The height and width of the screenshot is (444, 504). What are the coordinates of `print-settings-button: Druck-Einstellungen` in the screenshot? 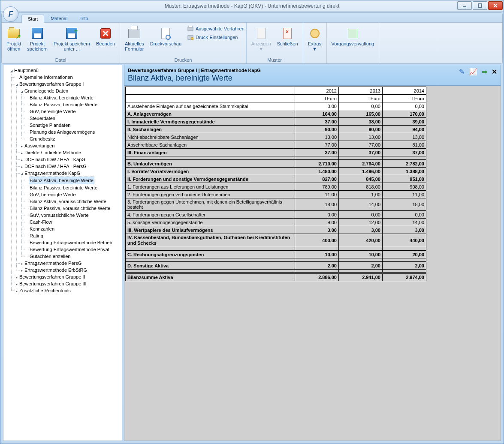 It's located at (212, 37).